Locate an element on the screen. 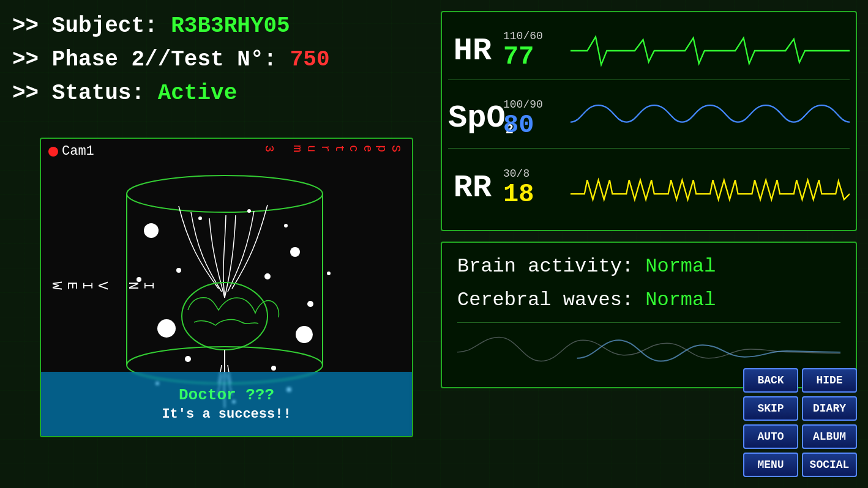 Image resolution: width=868 pixels, height=488 pixels. brain-activity-value: Normal is located at coordinates (681, 267).